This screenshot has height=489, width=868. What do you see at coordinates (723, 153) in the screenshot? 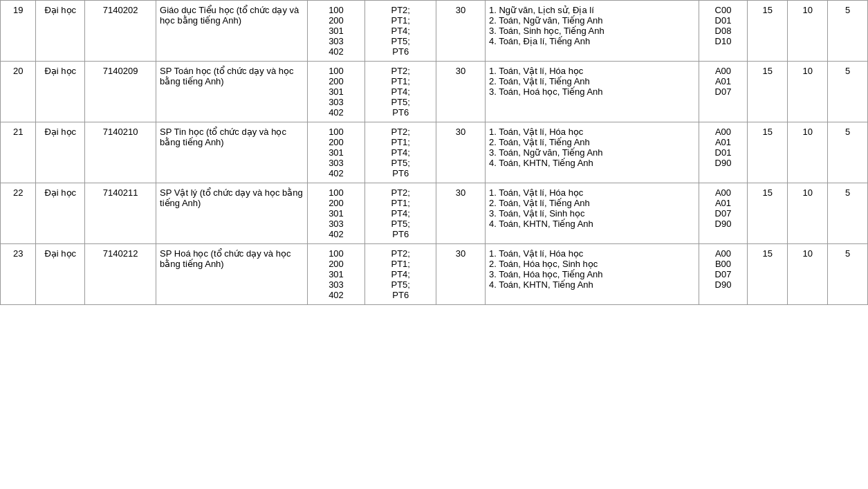
I see `cell-ma-to-hop: A00A01D01D90` at bounding box center [723, 153].